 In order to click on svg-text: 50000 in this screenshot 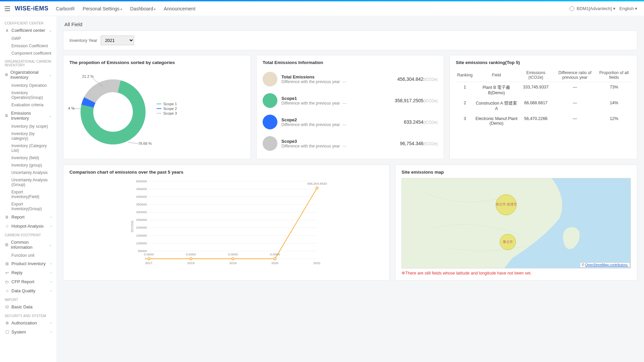, I will do `click(142, 251)`.